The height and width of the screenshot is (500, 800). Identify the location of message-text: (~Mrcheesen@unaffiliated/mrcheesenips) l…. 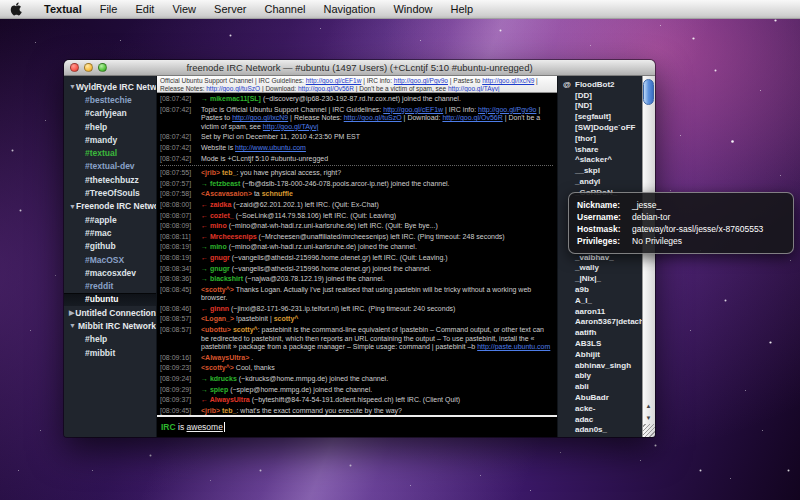
(381, 236).